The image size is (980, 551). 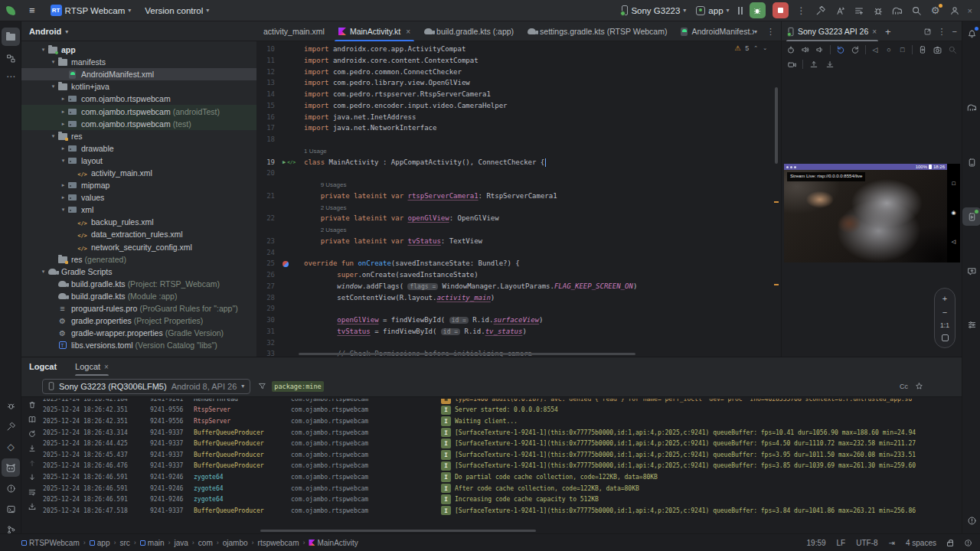 What do you see at coordinates (791, 50) in the screenshot?
I see `device-power-button` at bounding box center [791, 50].